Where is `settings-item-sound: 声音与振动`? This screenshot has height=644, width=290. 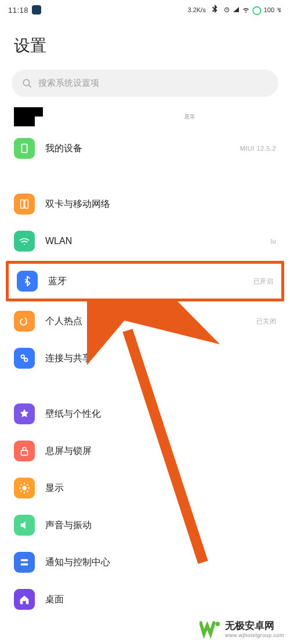 settings-item-sound: 声音与振动 is located at coordinates (145, 525).